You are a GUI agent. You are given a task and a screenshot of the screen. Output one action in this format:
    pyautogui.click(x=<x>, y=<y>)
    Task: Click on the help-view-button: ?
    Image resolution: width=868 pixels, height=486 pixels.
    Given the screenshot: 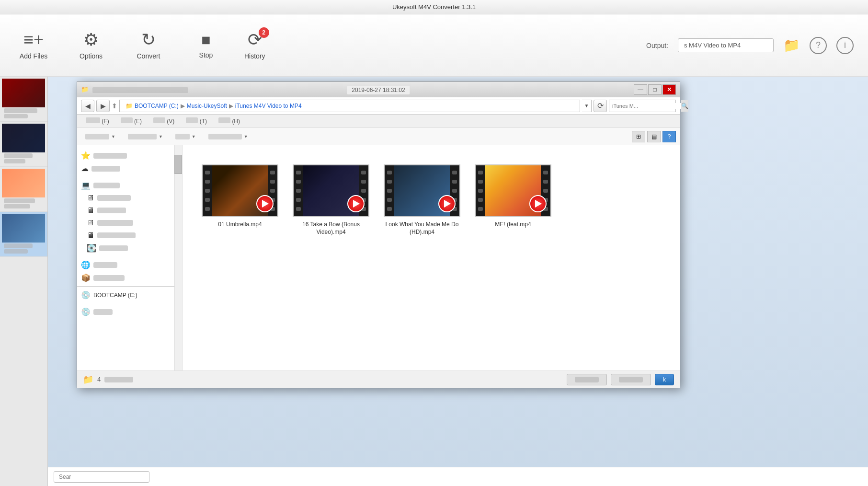 What is the action you would take?
    pyautogui.click(x=669, y=137)
    